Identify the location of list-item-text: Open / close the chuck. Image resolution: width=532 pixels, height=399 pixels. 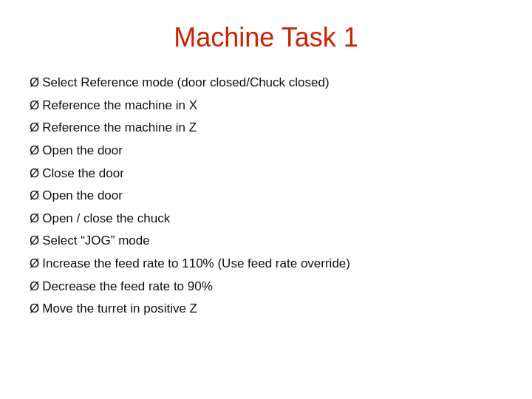
(106, 219).